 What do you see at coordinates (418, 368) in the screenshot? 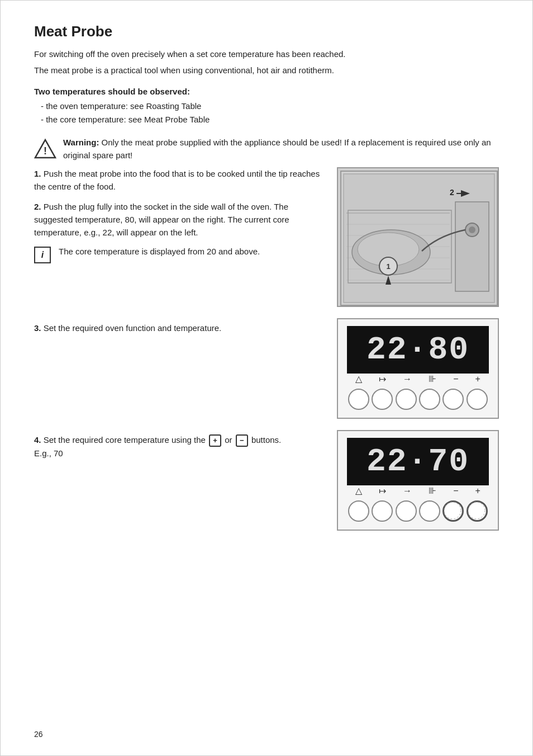
I see `step-3-display-col: 22·80 △ ↦ → ⊪ − +` at bounding box center [418, 368].